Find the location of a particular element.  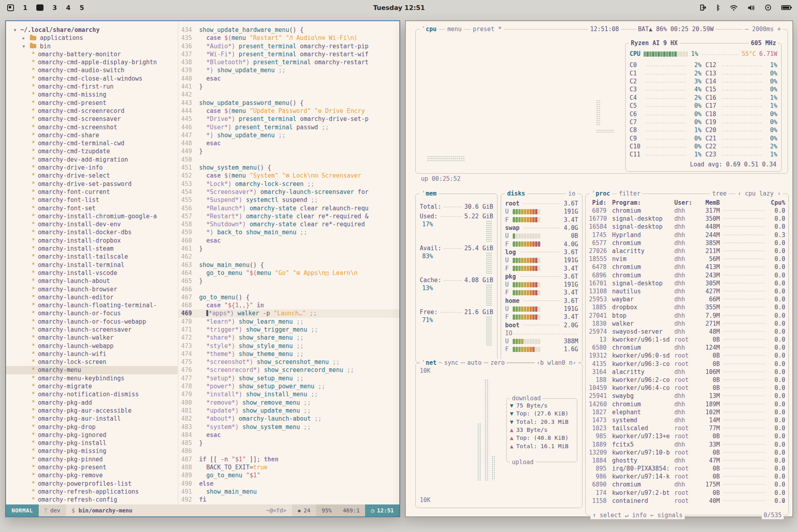

workspace-3: 3 is located at coordinates (55, 8).